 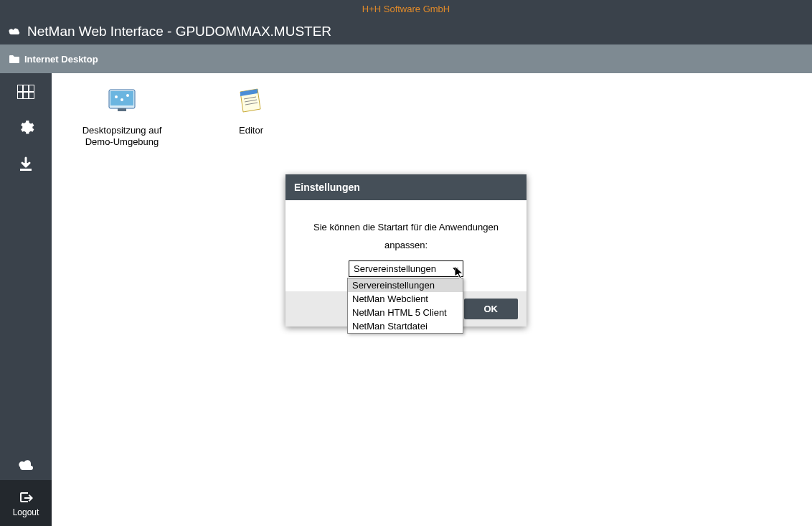 What do you see at coordinates (26, 126) in the screenshot?
I see `sidebar-item-settings` at bounding box center [26, 126].